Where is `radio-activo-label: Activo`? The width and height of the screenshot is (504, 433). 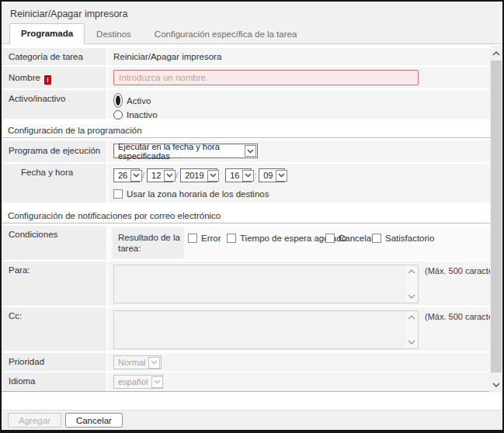 radio-activo-label: Activo is located at coordinates (138, 101).